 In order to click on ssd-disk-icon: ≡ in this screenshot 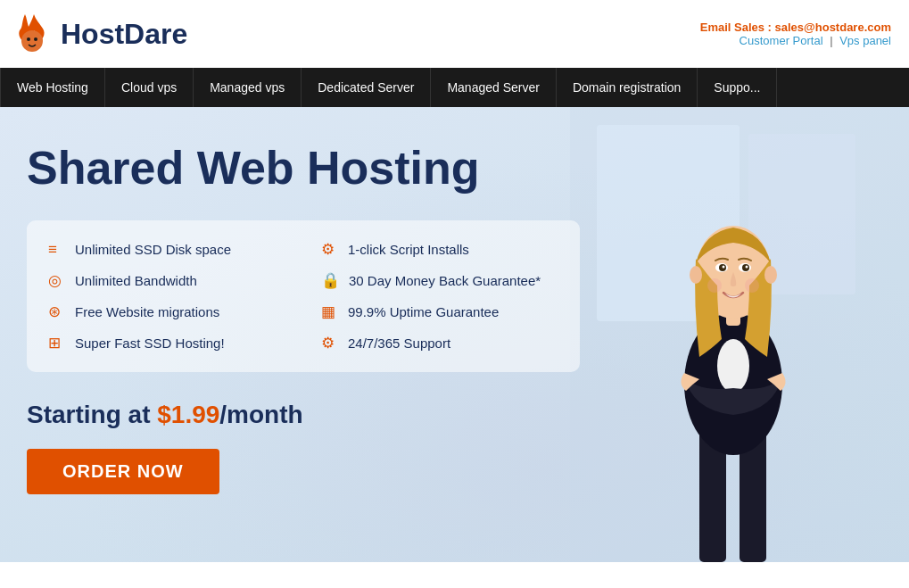, I will do `click(57, 250)`.